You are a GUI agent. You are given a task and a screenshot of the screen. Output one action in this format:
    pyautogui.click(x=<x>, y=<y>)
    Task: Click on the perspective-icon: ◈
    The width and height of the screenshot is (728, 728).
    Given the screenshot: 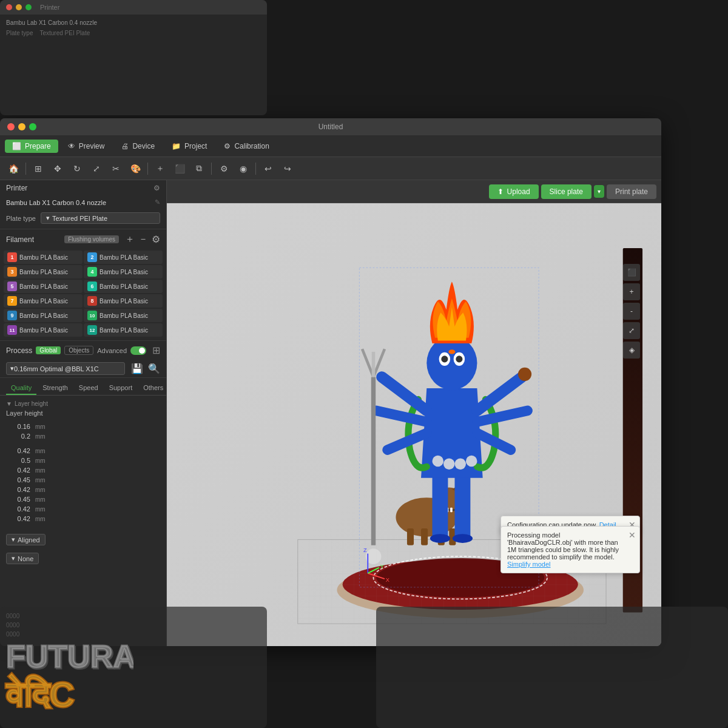 What is the action you would take?
    pyautogui.click(x=632, y=350)
    